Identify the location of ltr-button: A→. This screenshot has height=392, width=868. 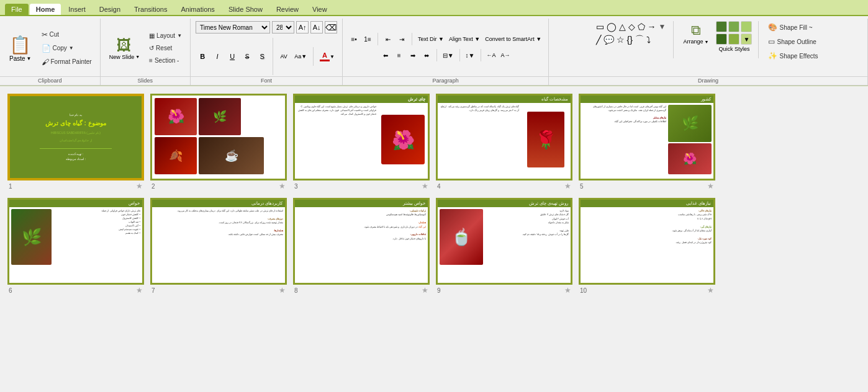
(505, 55).